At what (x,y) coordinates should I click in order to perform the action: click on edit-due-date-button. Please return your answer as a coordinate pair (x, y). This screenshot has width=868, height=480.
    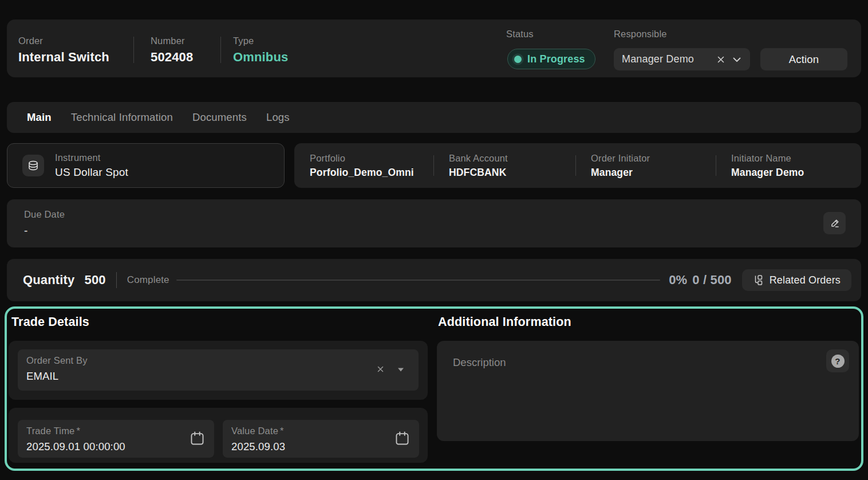
    Looking at the image, I should click on (835, 223).